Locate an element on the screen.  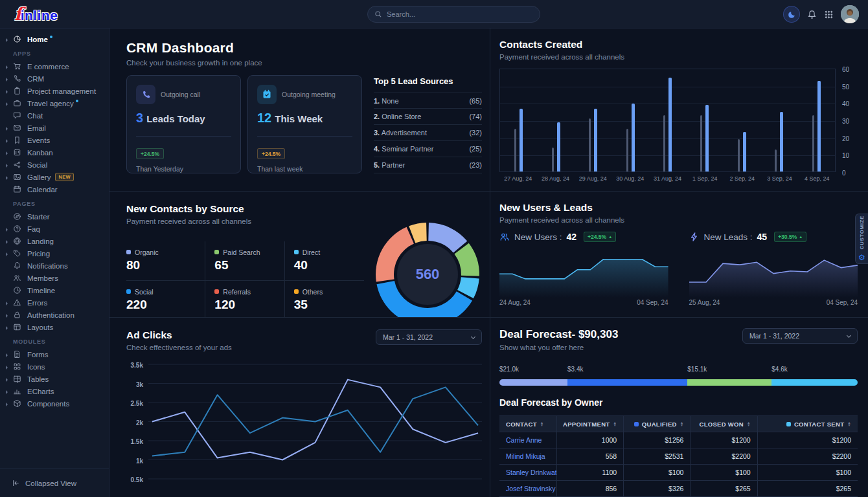
contacts-created-title: Contacts Created is located at coordinates (679, 45).